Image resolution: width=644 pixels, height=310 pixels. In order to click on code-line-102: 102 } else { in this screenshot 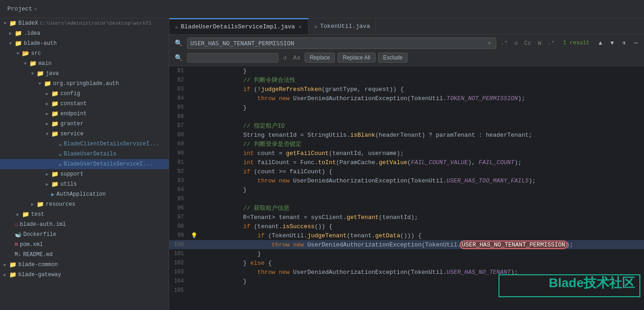, I will do `click(407, 263)`.